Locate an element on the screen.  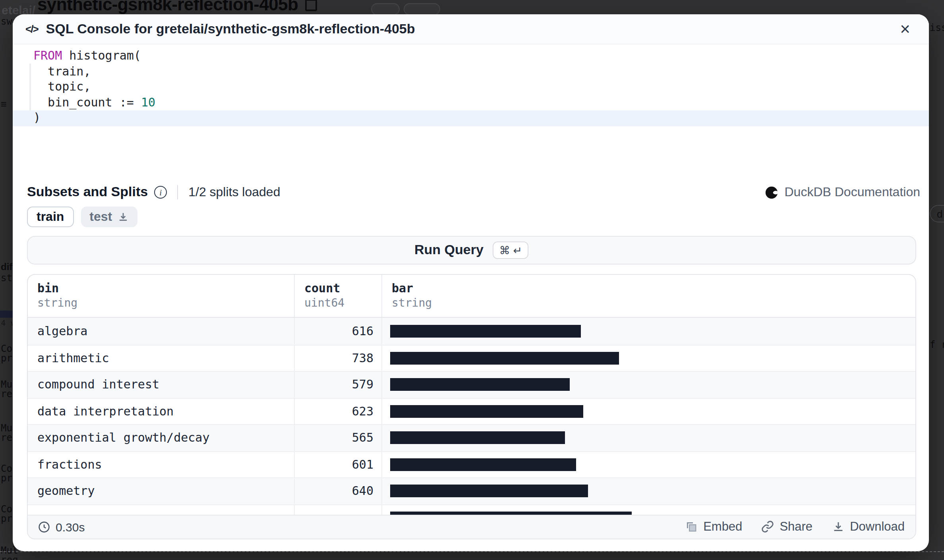
sql-editor: FROM histogram( train, topic, bin_count … is located at coordinates (471, 85).